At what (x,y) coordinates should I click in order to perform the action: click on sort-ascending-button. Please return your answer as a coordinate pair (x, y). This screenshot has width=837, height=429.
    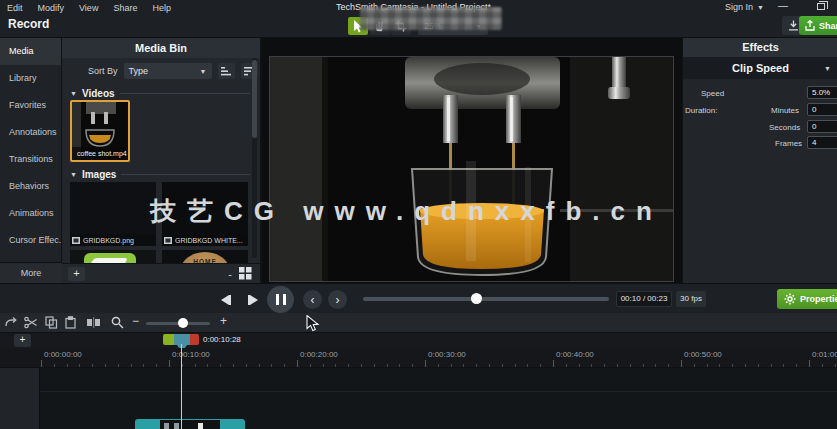
    Looking at the image, I should click on (226, 71).